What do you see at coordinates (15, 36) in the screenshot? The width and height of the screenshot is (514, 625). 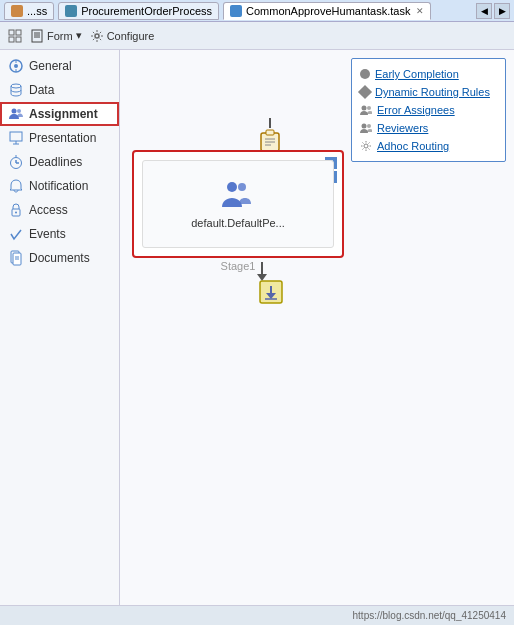 I see `toolbar-item-grid` at bounding box center [15, 36].